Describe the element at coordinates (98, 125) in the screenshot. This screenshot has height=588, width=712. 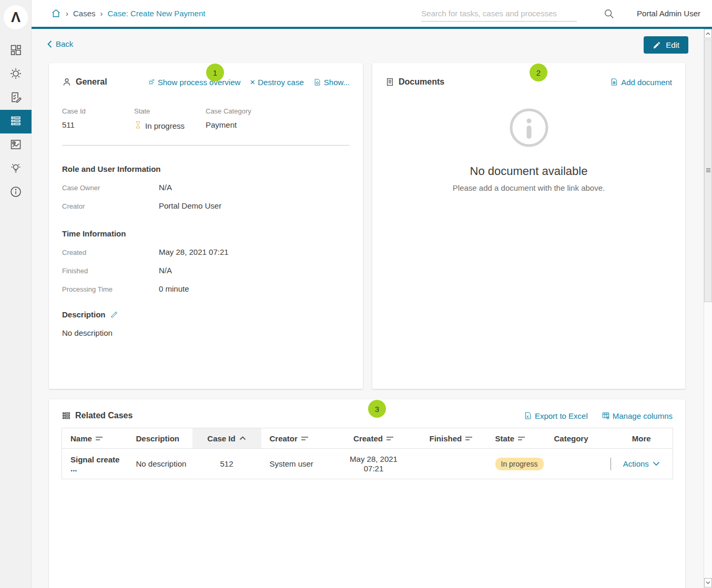
I see `case-id-value: 511` at that location.